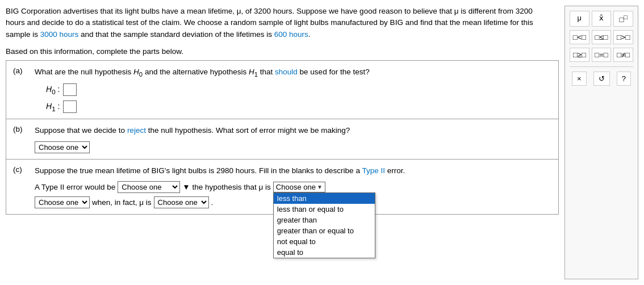 The image size is (644, 285). Describe the element at coordinates (324, 230) in the screenshot. I see `option-greater-than-equal: greater than or equal to` at that location.